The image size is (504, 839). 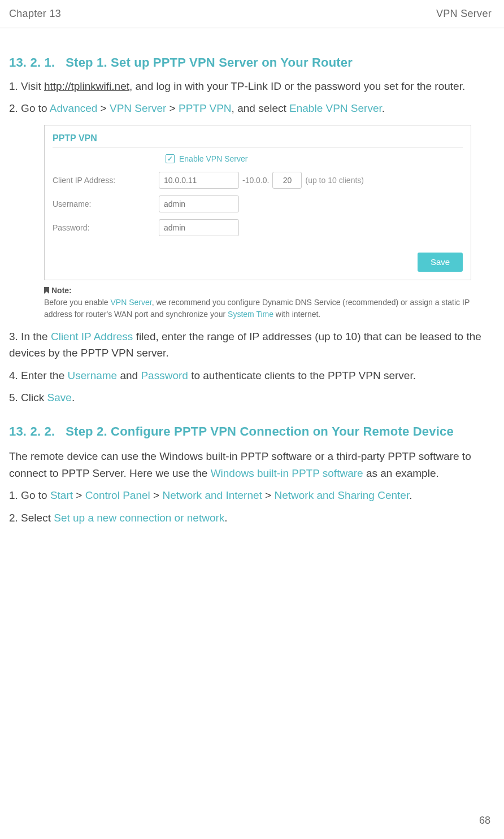 I want to click on ui-term-start: Start, so click(x=62, y=495).